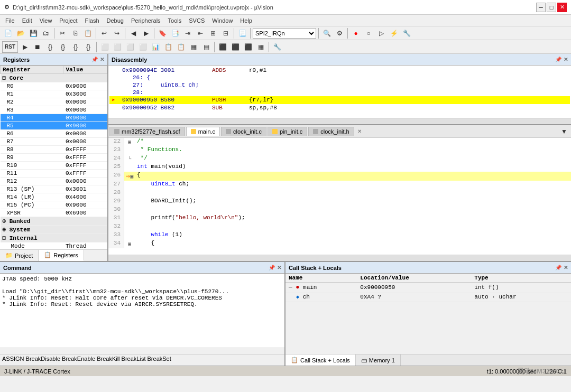 This screenshot has height=392, width=571. I want to click on tb-fold: ⊞, so click(213, 33).